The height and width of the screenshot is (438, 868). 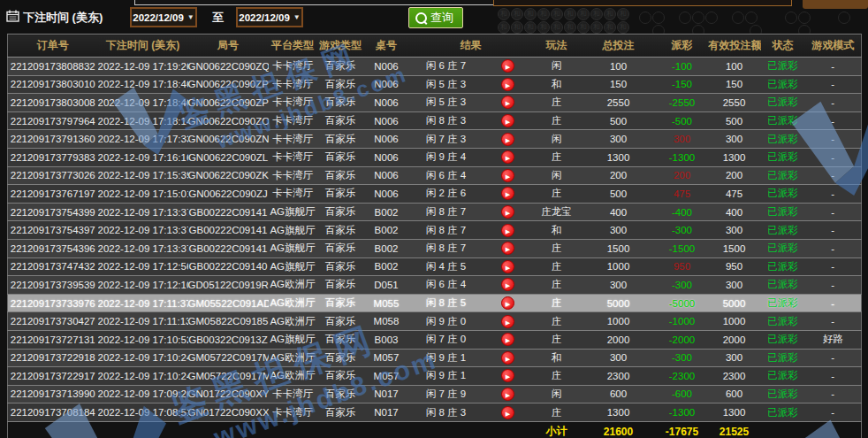 I want to click on table-row: 2212091737793832022-12-09 17:16:16GN0062…, so click(x=435, y=158).